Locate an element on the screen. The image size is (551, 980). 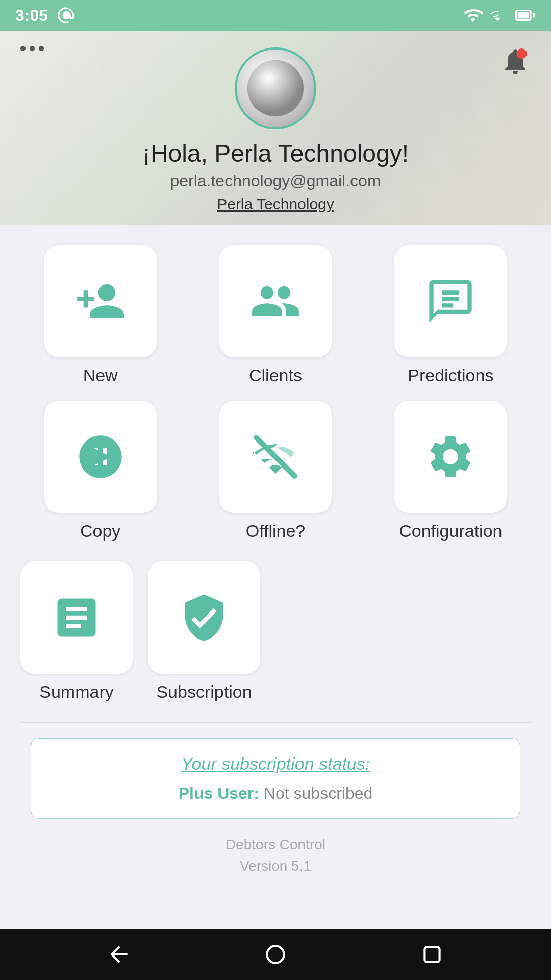
menu-label-configuration: Configuration is located at coordinates (450, 531).